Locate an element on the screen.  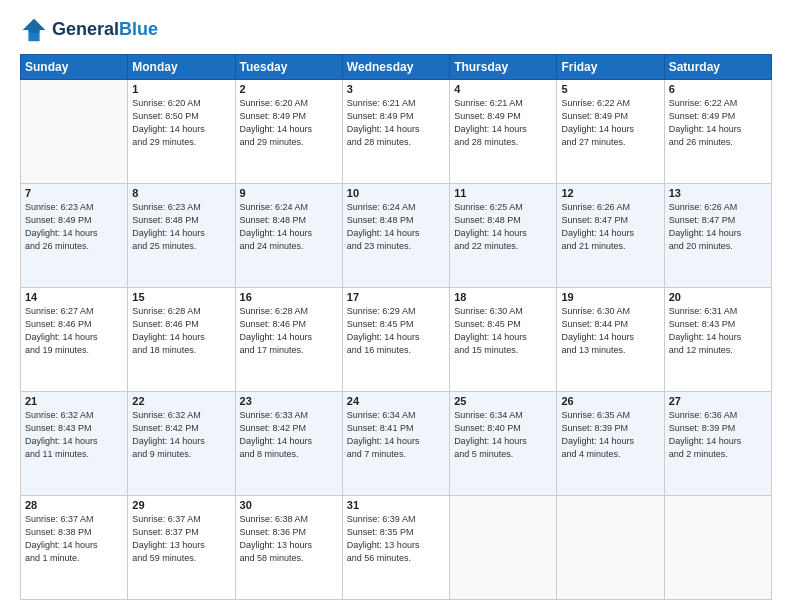
day-number: 15 is located at coordinates (181, 297).